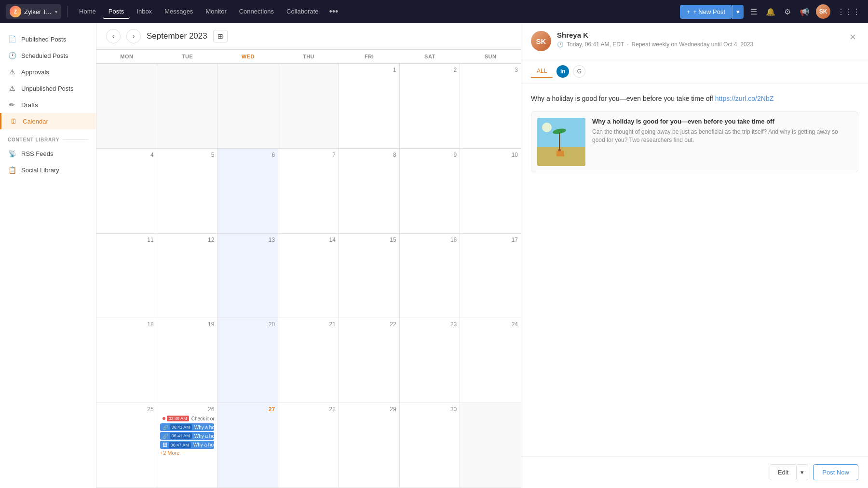 This screenshot has width=868, height=488. Describe the element at coordinates (369, 276) in the screenshot. I see `cal-cell-sep-15: 15` at that location.